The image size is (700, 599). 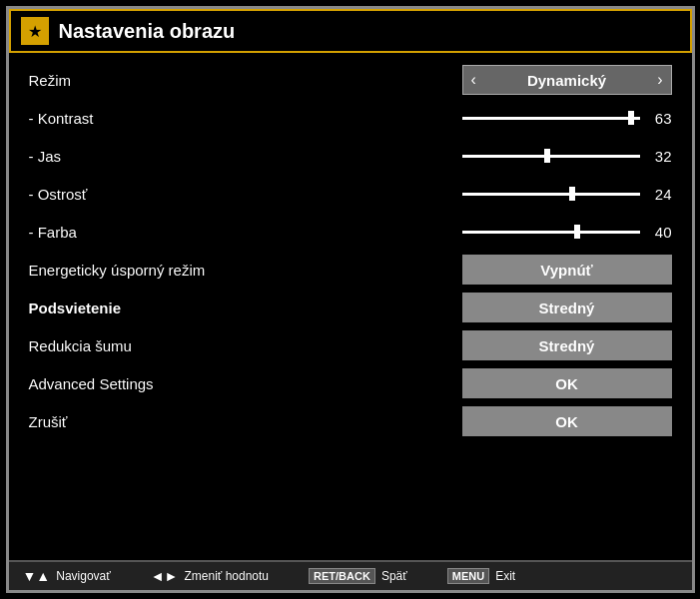 I want to click on page-title: Nastavenia obrazu, so click(x=148, y=32).